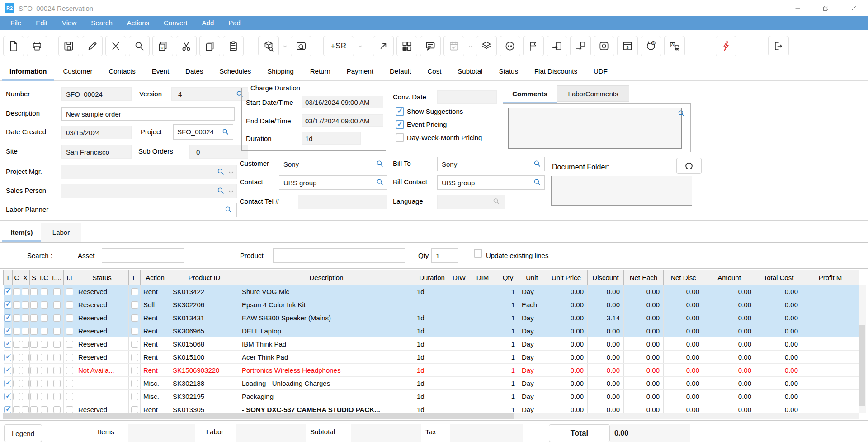 This screenshot has width=868, height=445. What do you see at coordinates (401, 71) in the screenshot?
I see `tab-default: Default` at bounding box center [401, 71].